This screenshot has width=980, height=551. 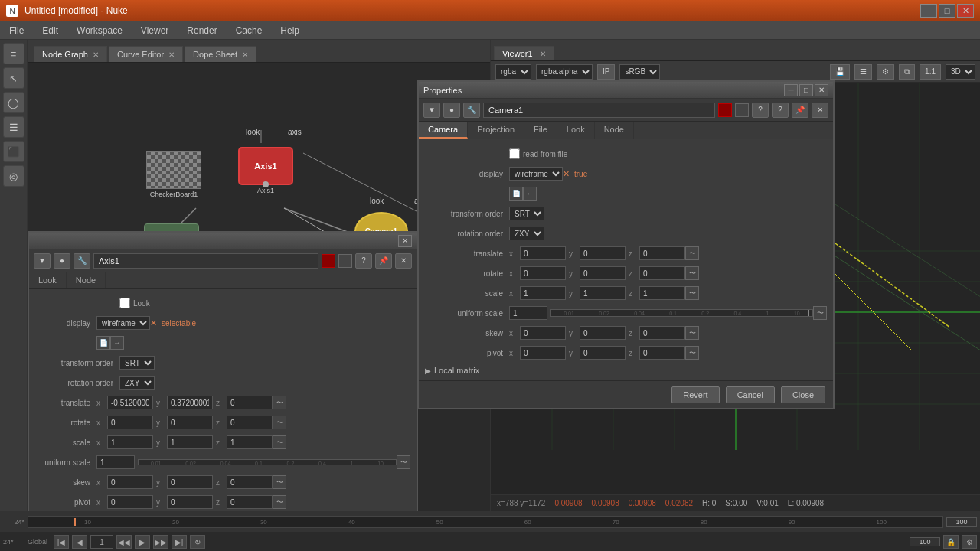 I want to click on viewer-split-btn: ⧉, so click(x=906, y=72).